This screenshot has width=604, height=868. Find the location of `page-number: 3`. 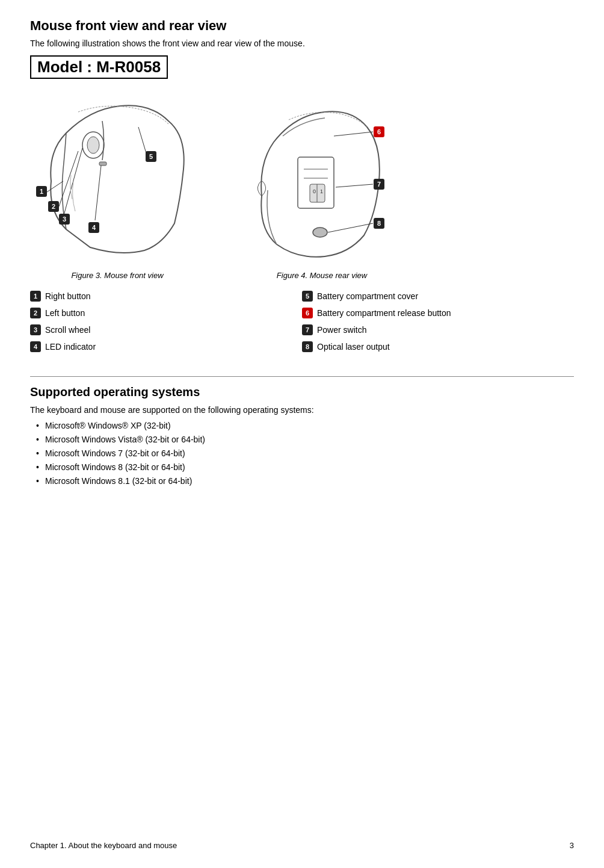

page-number: 3 is located at coordinates (572, 845).